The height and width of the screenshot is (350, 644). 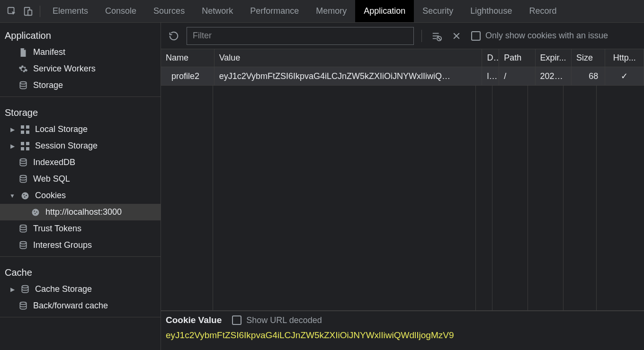 I want to click on grid: Name Value D.. Path Expir... Size Http..…, so click(x=402, y=67).